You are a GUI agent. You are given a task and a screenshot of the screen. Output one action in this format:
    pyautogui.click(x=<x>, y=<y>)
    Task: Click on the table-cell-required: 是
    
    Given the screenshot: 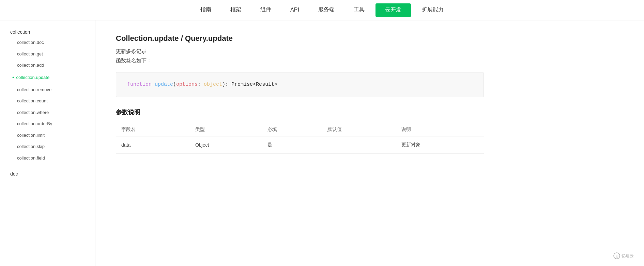 What is the action you would take?
    pyautogui.click(x=292, y=145)
    